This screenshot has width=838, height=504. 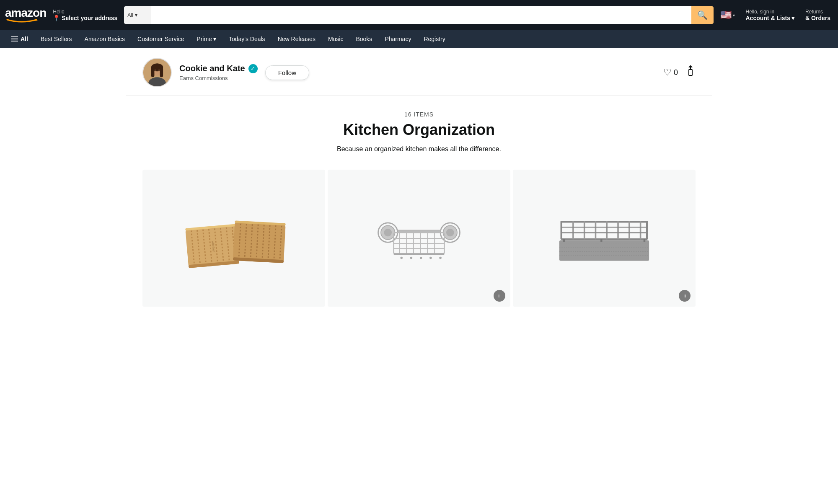 What do you see at coordinates (685, 296) in the screenshot?
I see `pause-button-dish-rack: ⏸` at bounding box center [685, 296].